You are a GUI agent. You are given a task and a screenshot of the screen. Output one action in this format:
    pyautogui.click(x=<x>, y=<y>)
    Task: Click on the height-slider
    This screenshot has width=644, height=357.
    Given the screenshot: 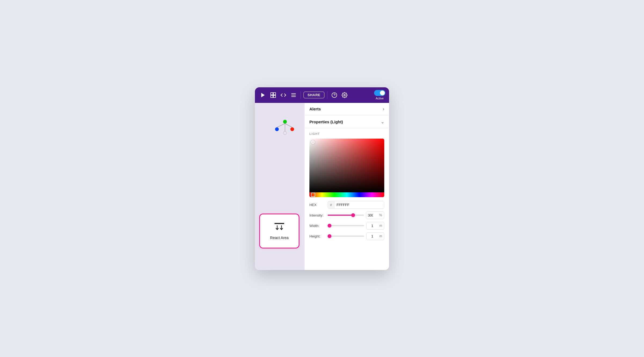 What is the action you would take?
    pyautogui.click(x=346, y=236)
    